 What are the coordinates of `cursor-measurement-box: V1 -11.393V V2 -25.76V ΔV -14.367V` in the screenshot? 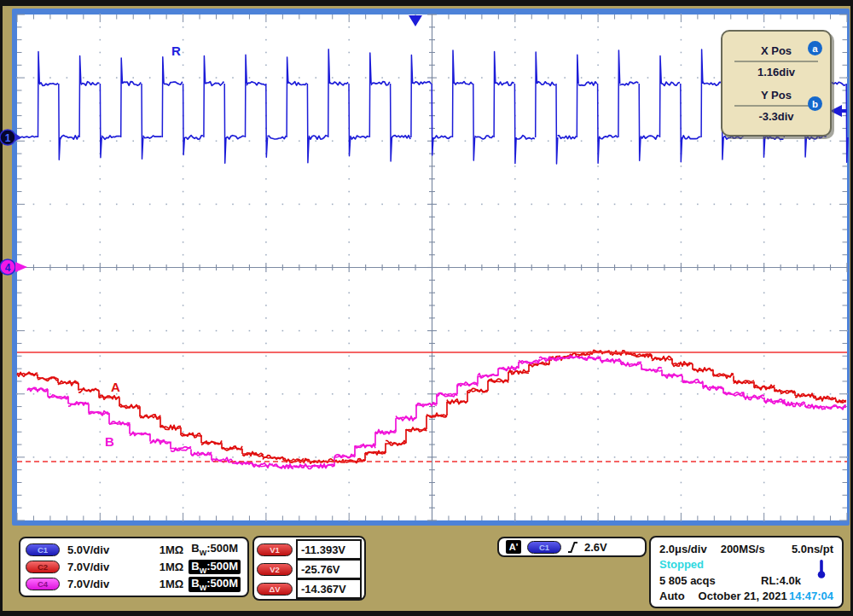 It's located at (309, 568).